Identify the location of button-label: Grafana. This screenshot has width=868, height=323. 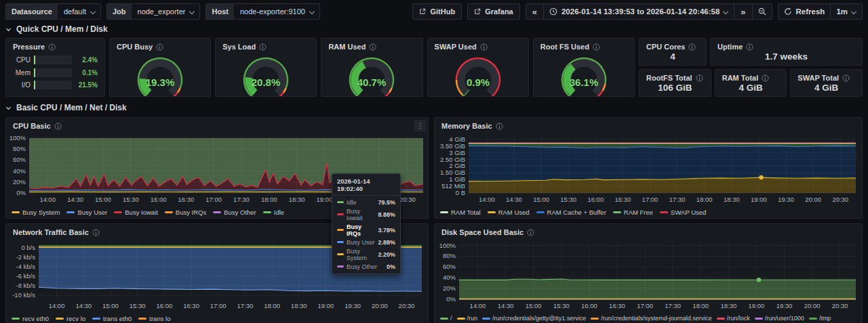
(499, 12).